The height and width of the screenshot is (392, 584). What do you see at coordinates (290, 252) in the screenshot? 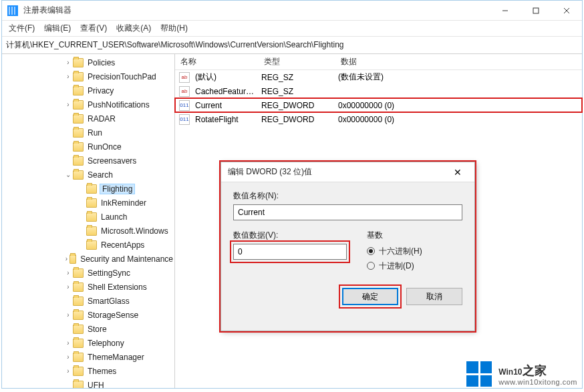
I see `value-data-input` at bounding box center [290, 252].